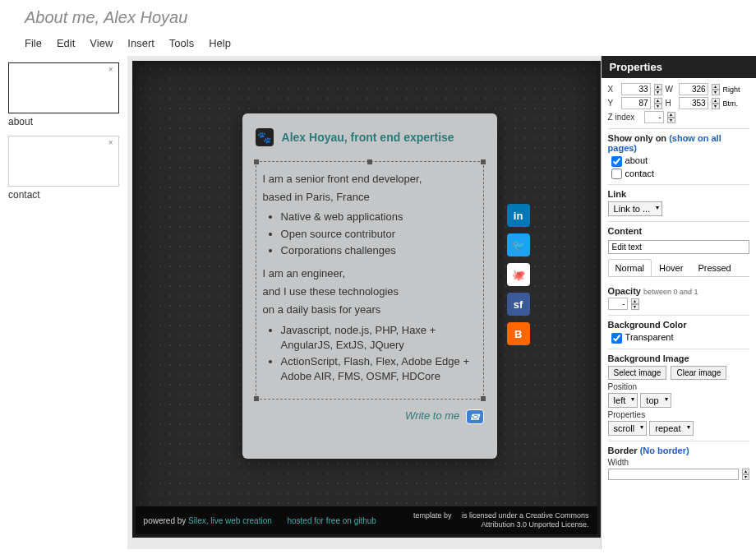  What do you see at coordinates (679, 247) in the screenshot?
I see `edit-text-input` at bounding box center [679, 247].